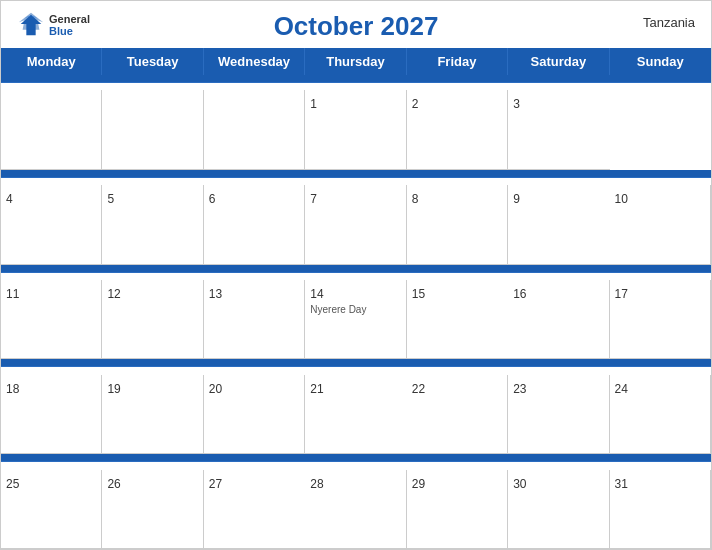 The width and height of the screenshot is (712, 550). What do you see at coordinates (152, 224) in the screenshot?
I see `day-cell-5: 5` at bounding box center [152, 224].